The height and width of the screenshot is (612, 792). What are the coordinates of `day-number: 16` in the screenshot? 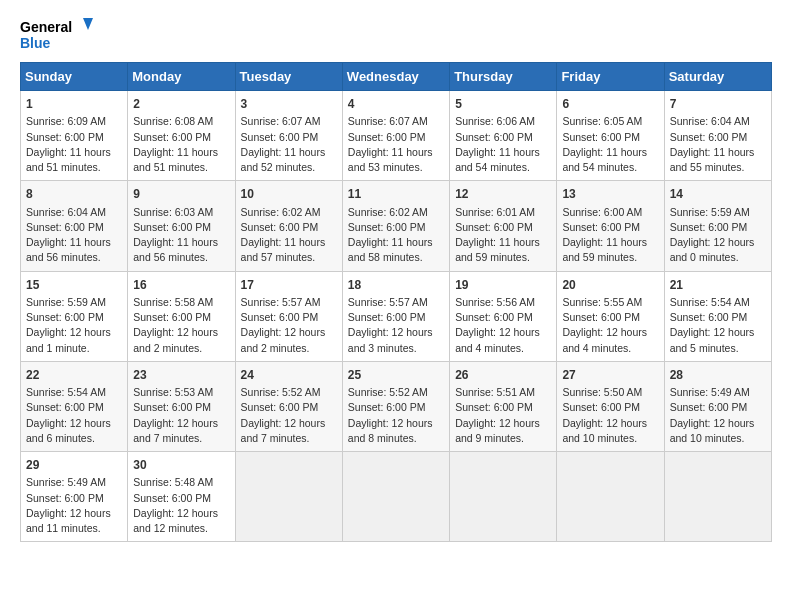 It's located at (181, 286).